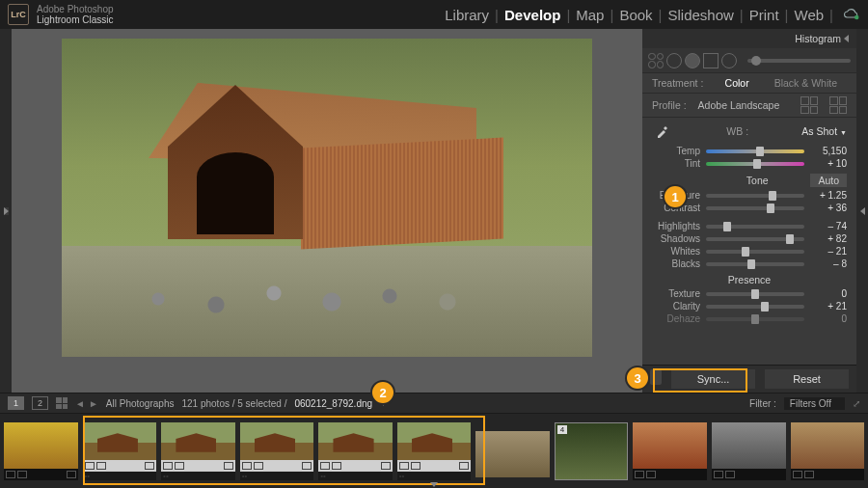 This screenshot has height=488, width=868. What do you see at coordinates (15, 403) in the screenshot?
I see `primary-display-button: 1` at bounding box center [15, 403].